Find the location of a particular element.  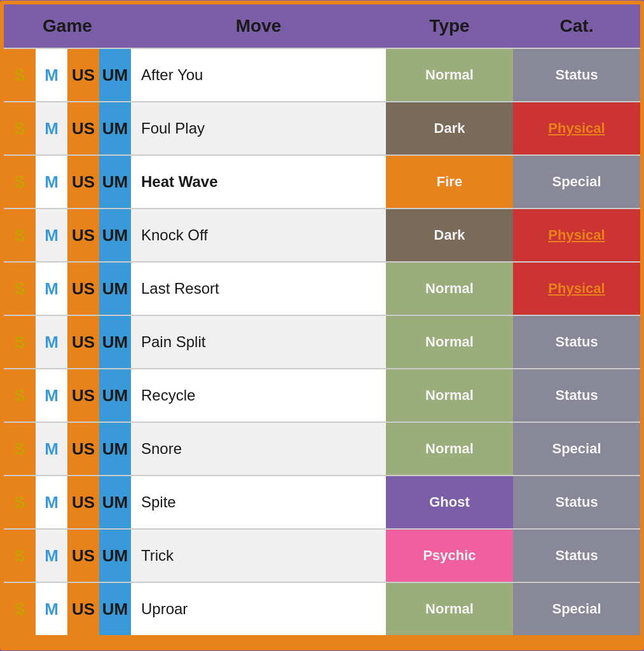

table-row: S M US UM After You Normal Status is located at coordinates (322, 74).